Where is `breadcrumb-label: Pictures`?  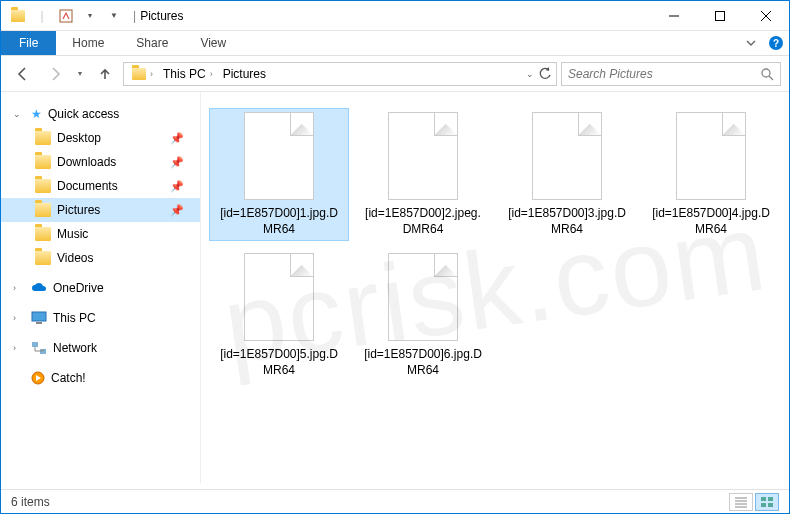
breadcrumb-label: Pictures is located at coordinates (244, 74).